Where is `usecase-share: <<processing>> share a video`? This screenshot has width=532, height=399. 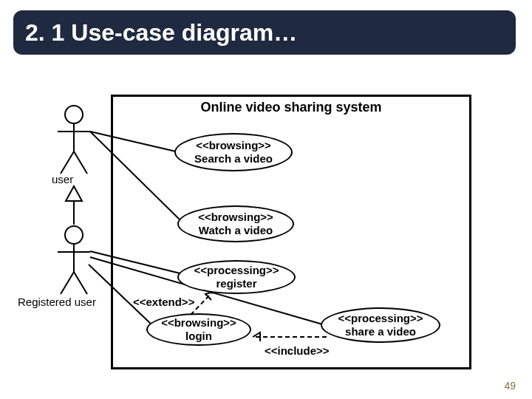 usecase-share: <<processing>> share a video is located at coordinates (381, 325).